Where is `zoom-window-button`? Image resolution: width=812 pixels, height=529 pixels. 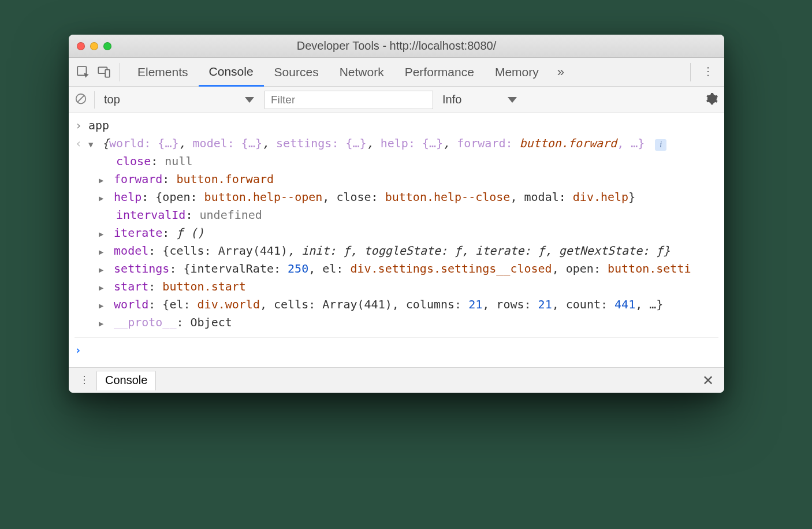
zoom-window-button is located at coordinates (107, 46).